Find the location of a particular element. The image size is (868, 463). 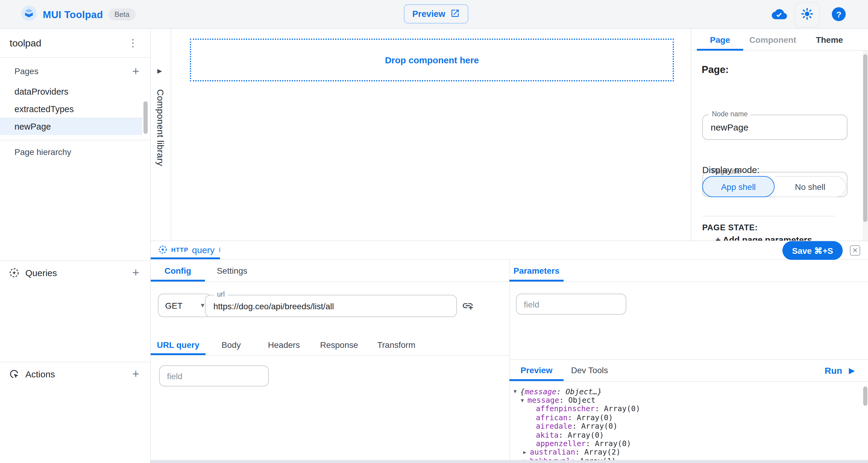

tab-component: Component is located at coordinates (773, 39).